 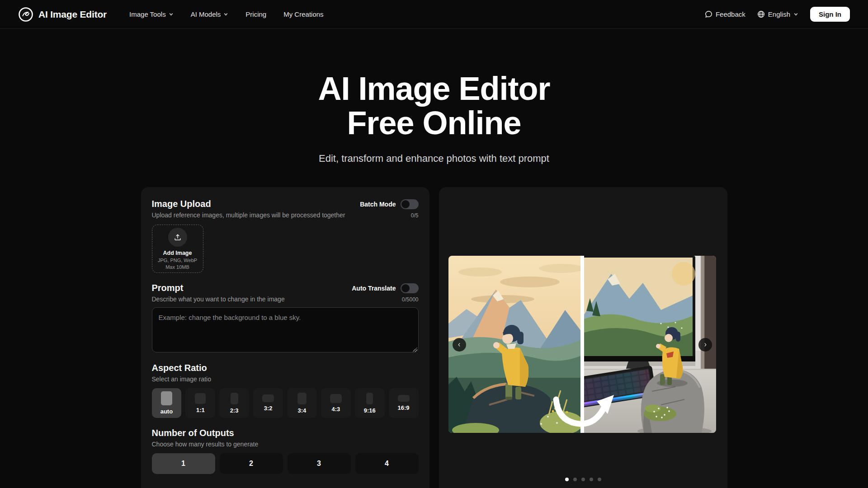 I want to click on upload-formats: JPG, PNG, WebP, so click(x=177, y=260).